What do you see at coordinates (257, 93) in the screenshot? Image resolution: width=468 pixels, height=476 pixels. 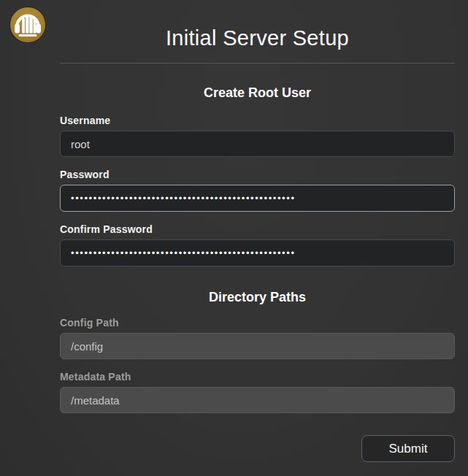 I see `section-heading-create-root-user: Create Root User` at bounding box center [257, 93].